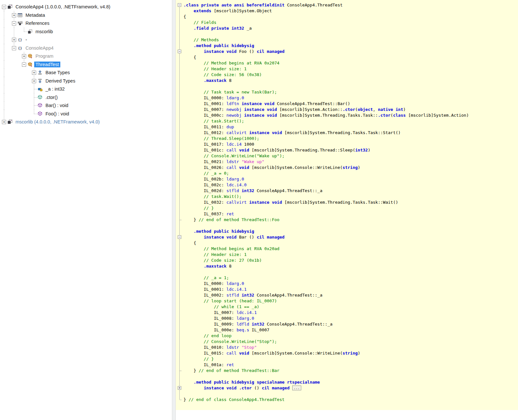  Describe the element at coordinates (351, 81) in the screenshot. I see `code-line: .maxstack 8` at that location.